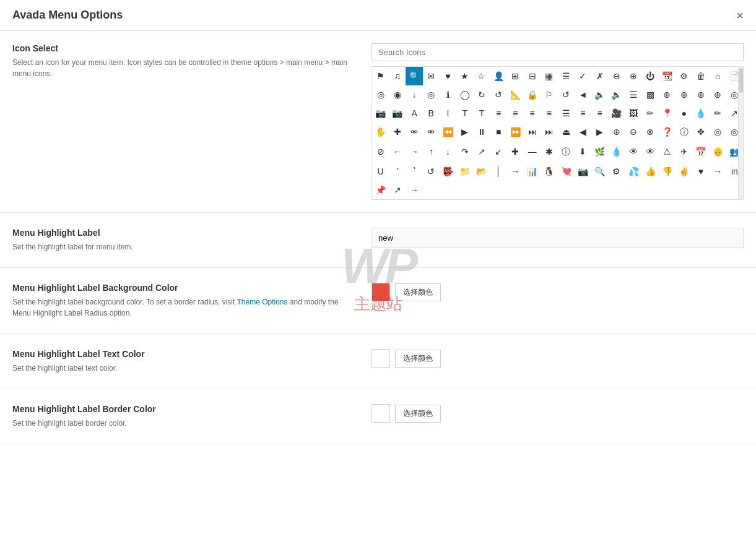 This screenshot has width=756, height=560. What do you see at coordinates (583, 132) in the screenshot?
I see `icon-cell: ◀` at bounding box center [583, 132].